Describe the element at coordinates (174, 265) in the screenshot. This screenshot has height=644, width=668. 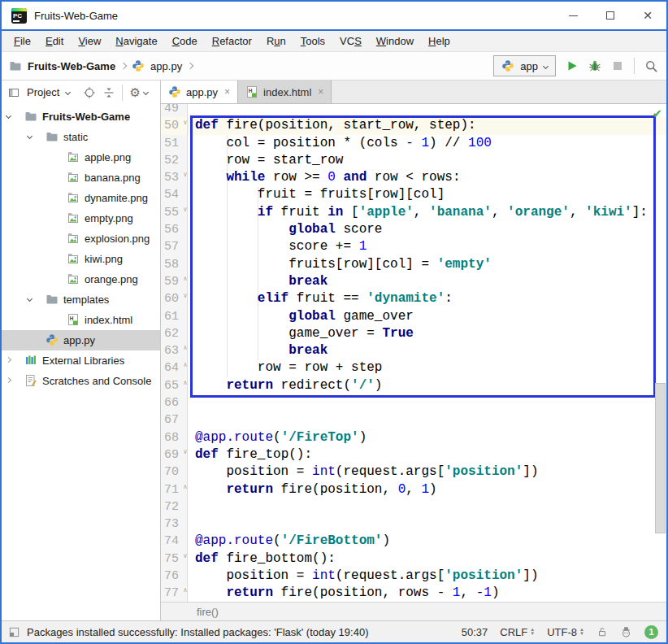
I see `line-number: 58` at that location.